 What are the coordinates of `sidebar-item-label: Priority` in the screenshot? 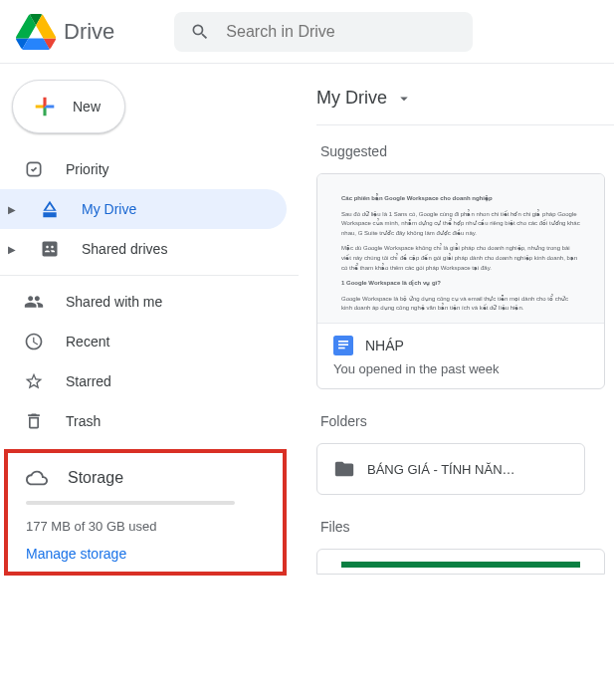 It's located at (88, 169).